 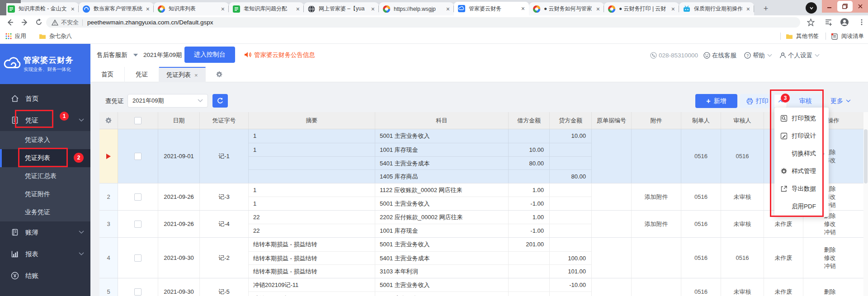 I want to click on voucher-row: 42021-09-30记-2结转本期损益 - 损益结转结转本期损益 - 损益结转…, so click(x=481, y=258).